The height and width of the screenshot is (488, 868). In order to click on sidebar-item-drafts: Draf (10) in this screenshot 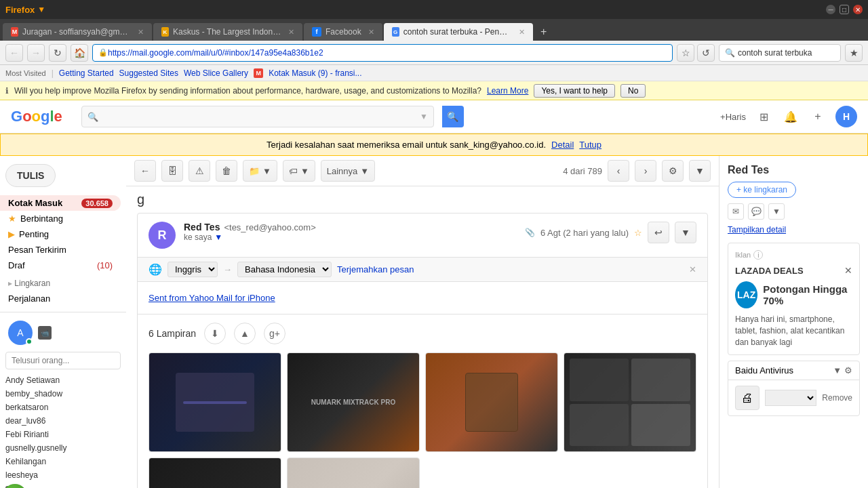, I will do `click(60, 266)`.